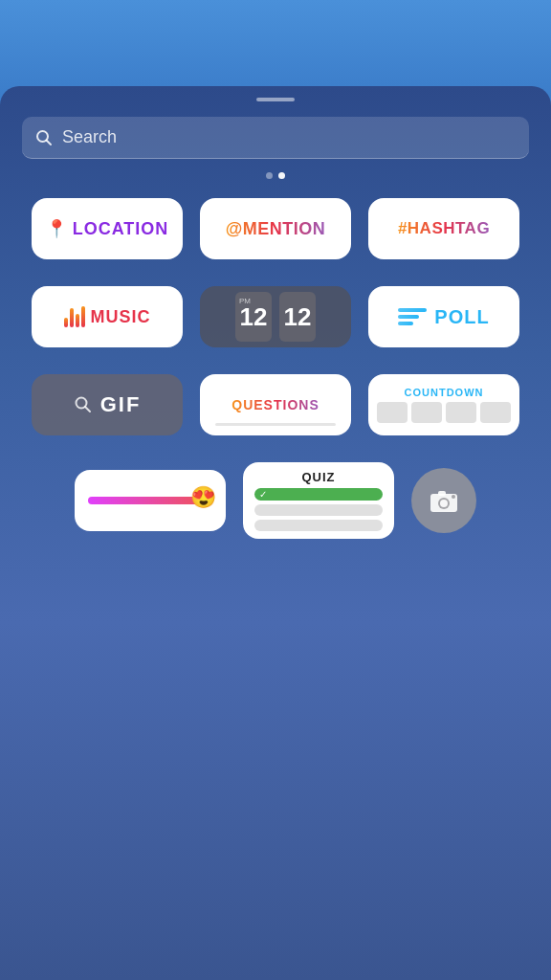 Image resolution: width=551 pixels, height=980 pixels. What do you see at coordinates (107, 317) in the screenshot?
I see `sticker-music: MUSIC` at bounding box center [107, 317].